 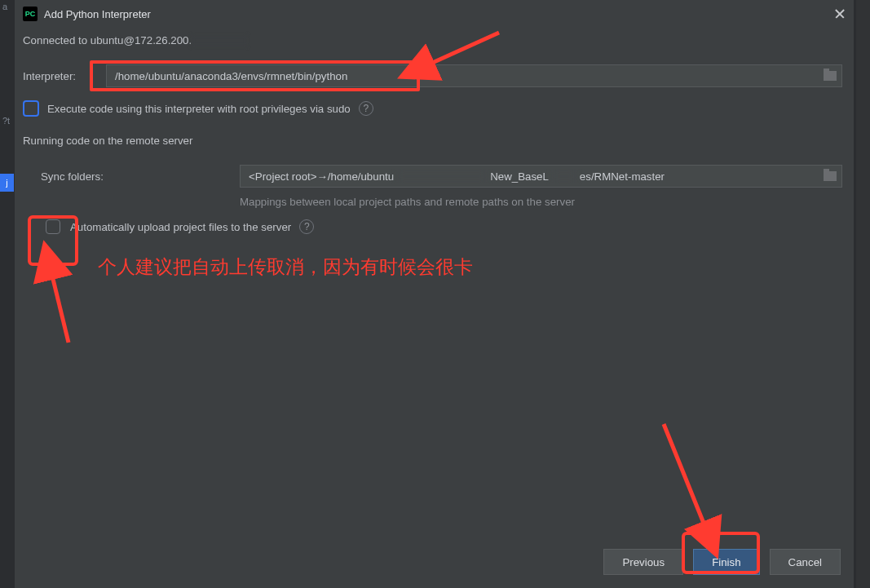 I want to click on ide-left-gutter: a ?t j E, so click(x=7, y=294).